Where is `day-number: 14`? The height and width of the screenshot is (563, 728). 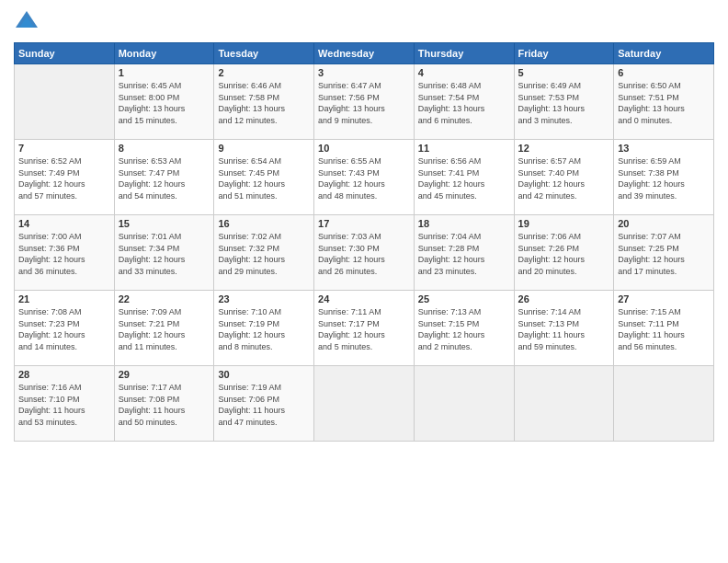 day-number: 14 is located at coordinates (64, 224).